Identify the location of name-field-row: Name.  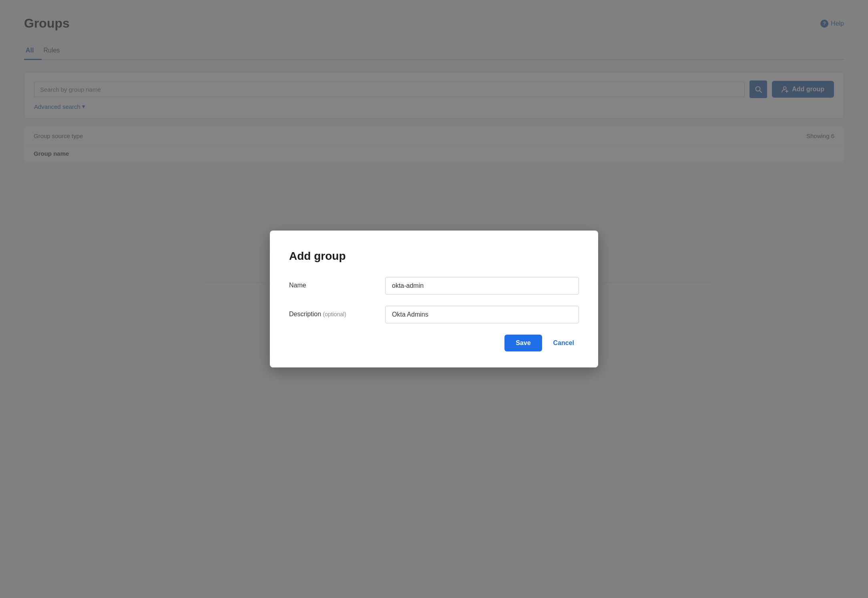
(434, 286).